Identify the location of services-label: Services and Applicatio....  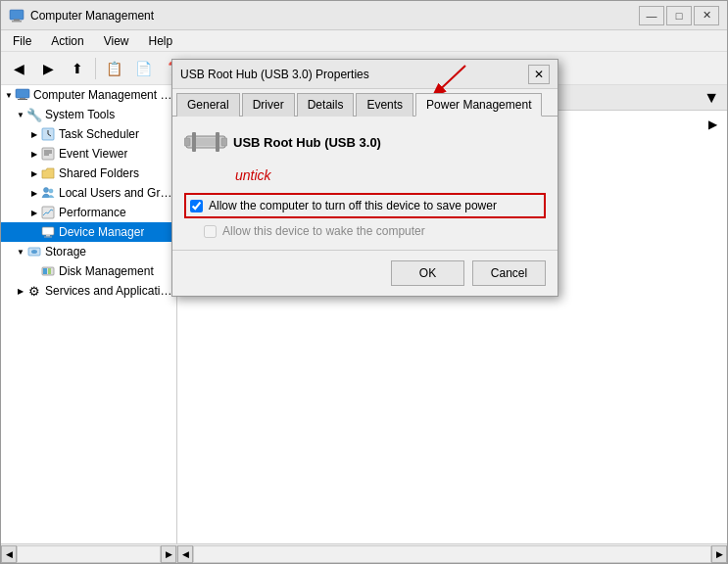
(109, 291).